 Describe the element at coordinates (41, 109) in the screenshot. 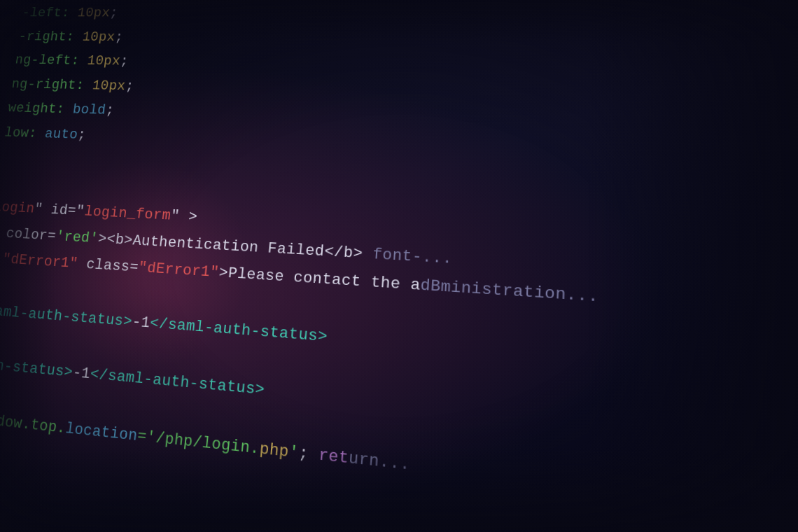

I see `code-token: weight:` at that location.